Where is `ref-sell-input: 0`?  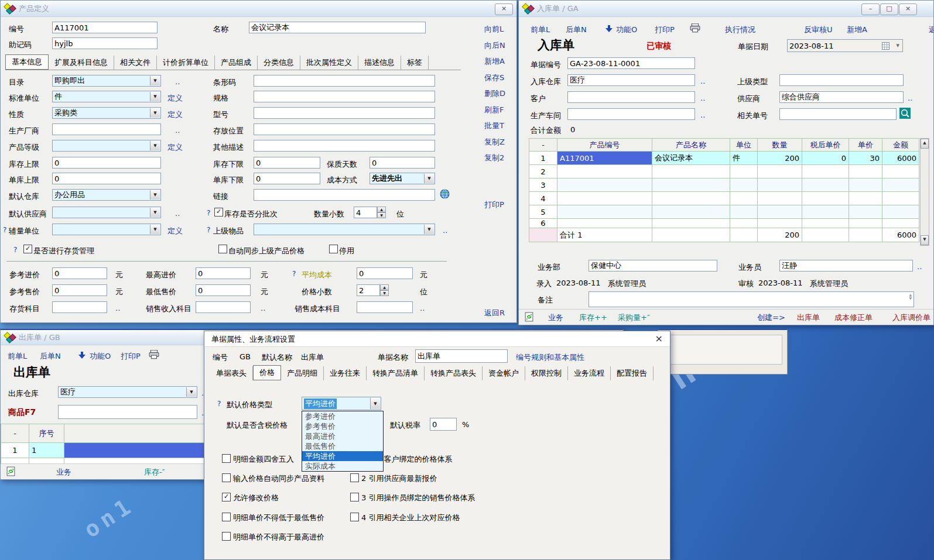
ref-sell-input: 0 is located at coordinates (80, 290).